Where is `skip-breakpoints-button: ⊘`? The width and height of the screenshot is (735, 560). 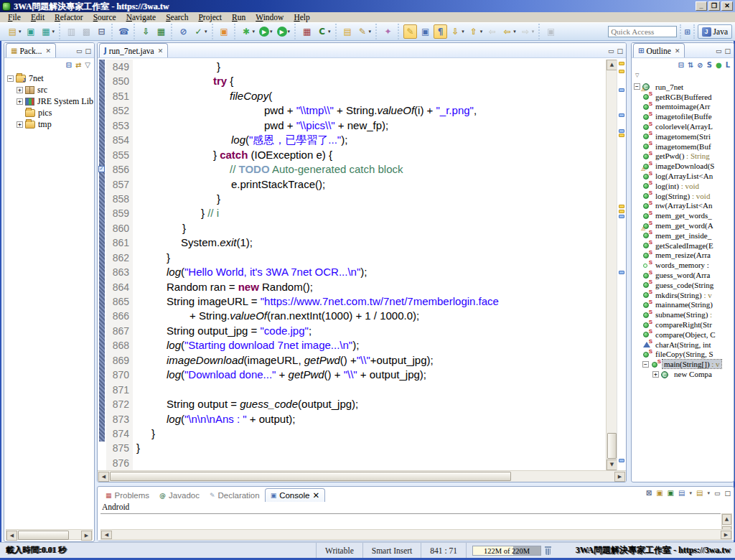 skip-breakpoints-button: ⊘ is located at coordinates (184, 32).